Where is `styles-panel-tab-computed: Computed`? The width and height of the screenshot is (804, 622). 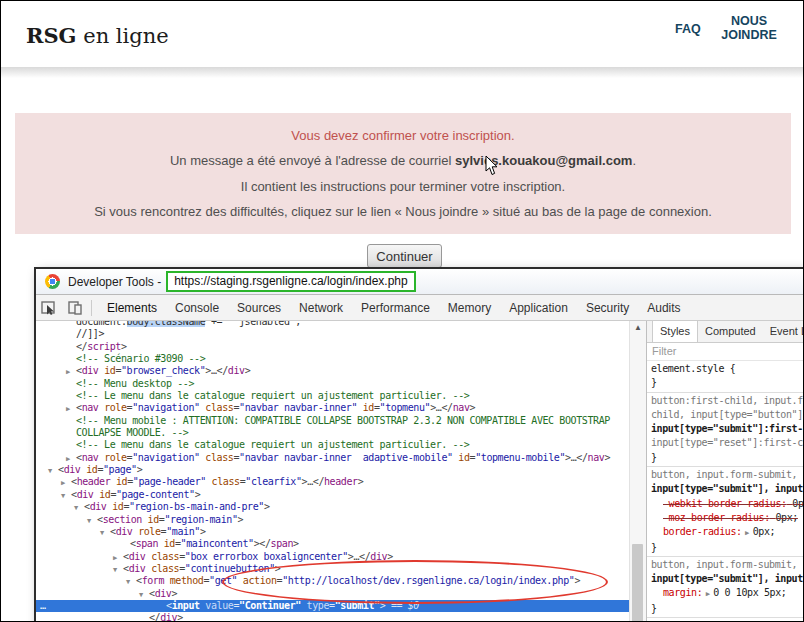
styles-panel-tab-computed: Computed is located at coordinates (730, 332).